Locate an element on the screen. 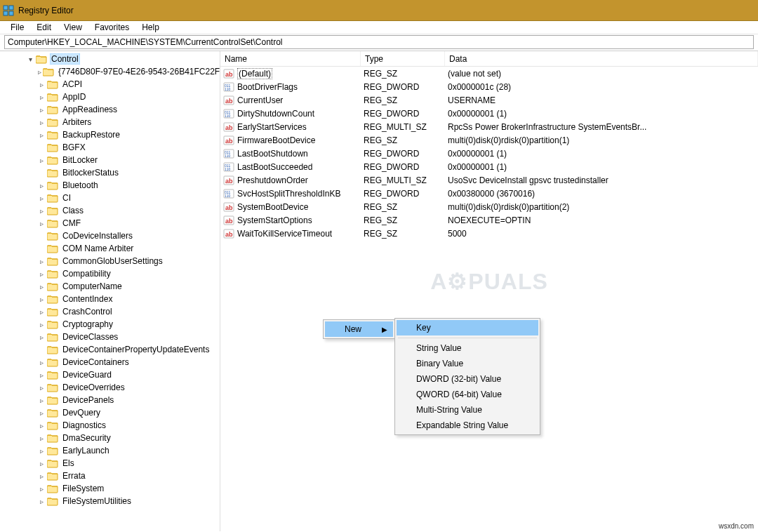 The width and height of the screenshot is (758, 532). value-row: abWaitToKillServiceTimeoutREG_SZ5000 is located at coordinates (489, 233).